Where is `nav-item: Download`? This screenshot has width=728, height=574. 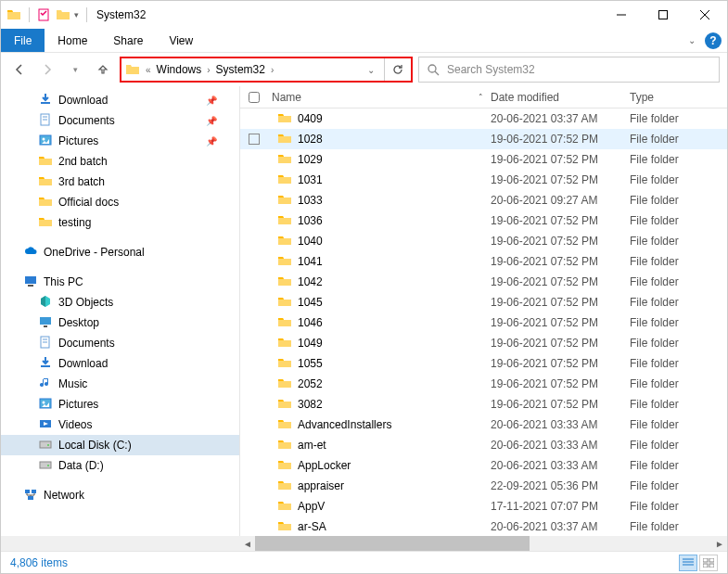 nav-item: Download is located at coordinates (121, 364).